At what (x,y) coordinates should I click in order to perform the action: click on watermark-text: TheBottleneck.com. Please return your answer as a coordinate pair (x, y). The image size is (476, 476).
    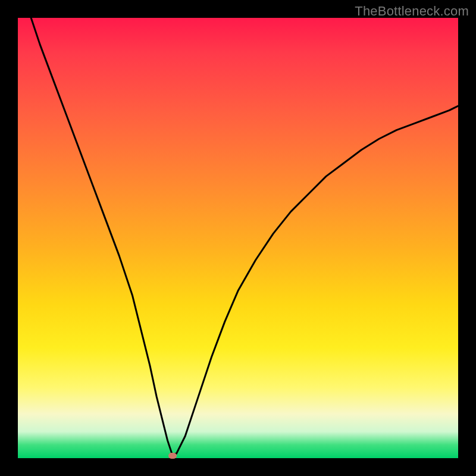
    Looking at the image, I should click on (412, 11).